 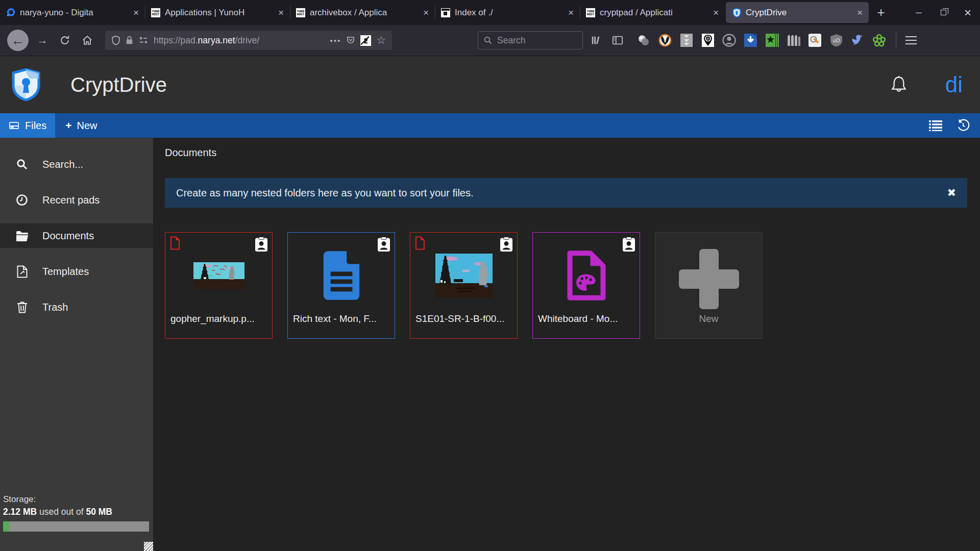 I want to click on search-box: Search, so click(x=530, y=40).